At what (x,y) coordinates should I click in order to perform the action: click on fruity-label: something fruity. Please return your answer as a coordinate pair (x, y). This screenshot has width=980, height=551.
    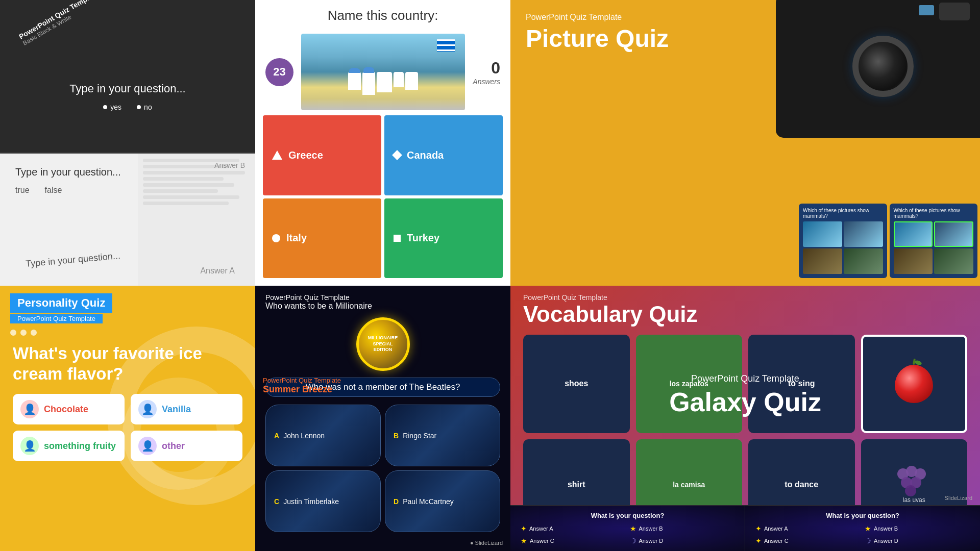
    Looking at the image, I should click on (80, 446).